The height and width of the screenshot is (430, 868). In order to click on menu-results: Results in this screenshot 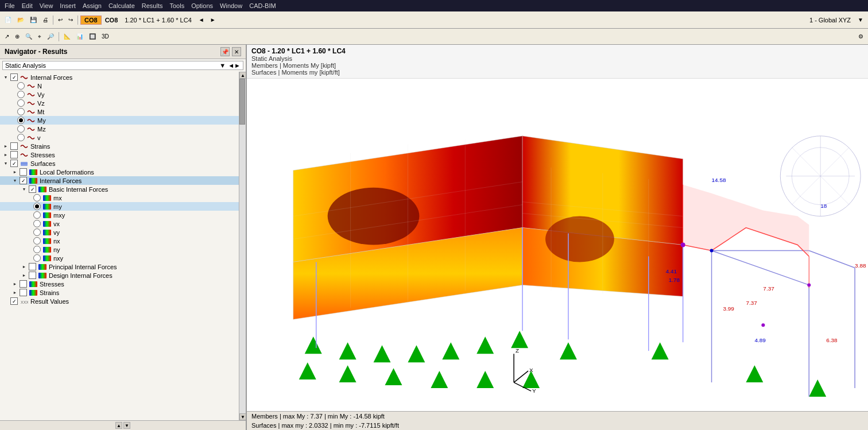, I will do `click(153, 6)`.